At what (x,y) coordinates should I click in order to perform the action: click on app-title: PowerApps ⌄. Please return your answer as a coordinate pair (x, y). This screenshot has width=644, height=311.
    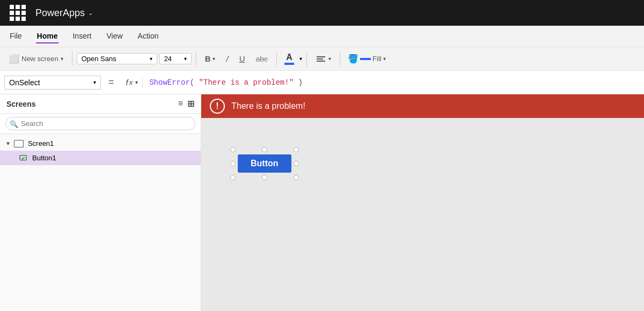
    Looking at the image, I should click on (64, 13).